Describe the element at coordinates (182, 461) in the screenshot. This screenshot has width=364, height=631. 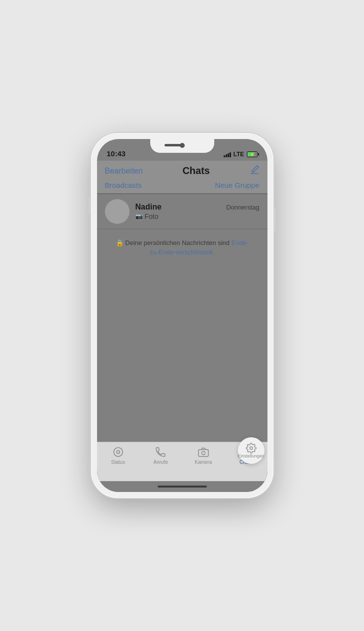
I see `tab-bar: Status Anrufe Kamera` at that location.